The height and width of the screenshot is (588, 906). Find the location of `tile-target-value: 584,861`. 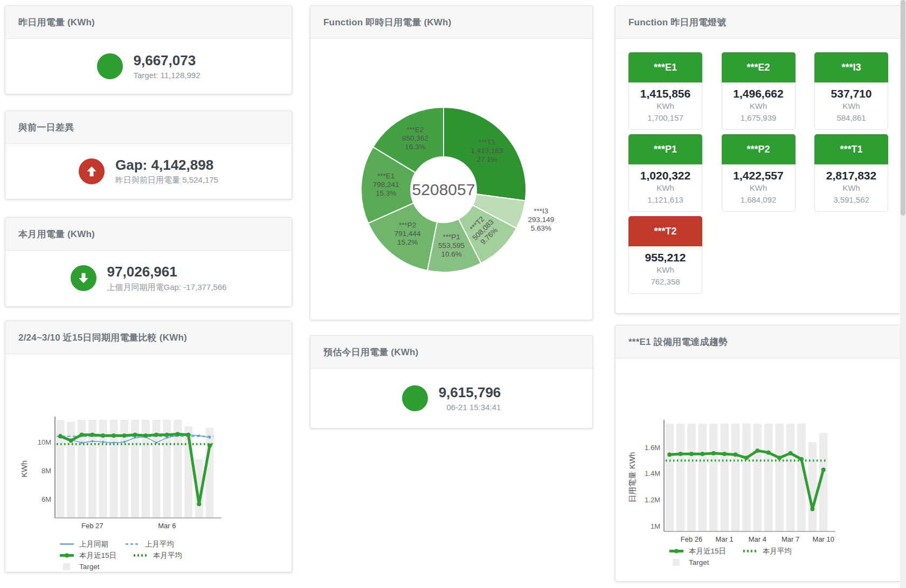

tile-target-value: 584,861 is located at coordinates (852, 118).